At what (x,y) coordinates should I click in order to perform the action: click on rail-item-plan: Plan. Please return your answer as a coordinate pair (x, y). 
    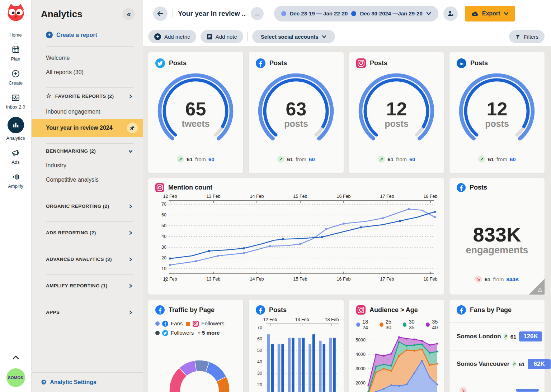
    Looking at the image, I should click on (15, 53).